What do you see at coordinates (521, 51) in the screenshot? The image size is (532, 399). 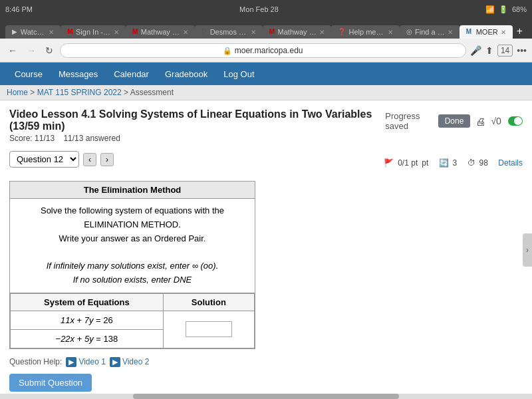 I see `more-icon: •••` at bounding box center [521, 51].